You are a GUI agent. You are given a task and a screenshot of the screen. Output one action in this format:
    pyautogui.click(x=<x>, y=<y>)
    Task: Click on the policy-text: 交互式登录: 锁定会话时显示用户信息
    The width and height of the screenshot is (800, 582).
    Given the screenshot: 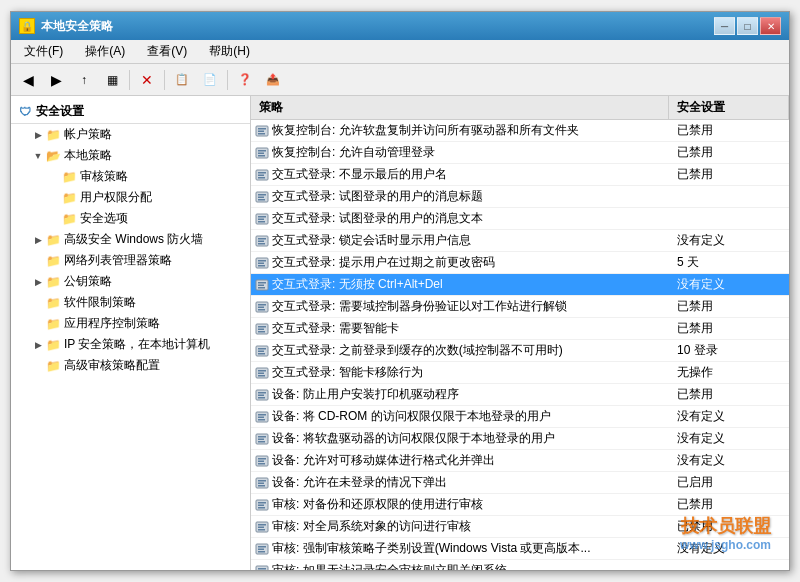 What is the action you would take?
    pyautogui.click(x=372, y=240)
    